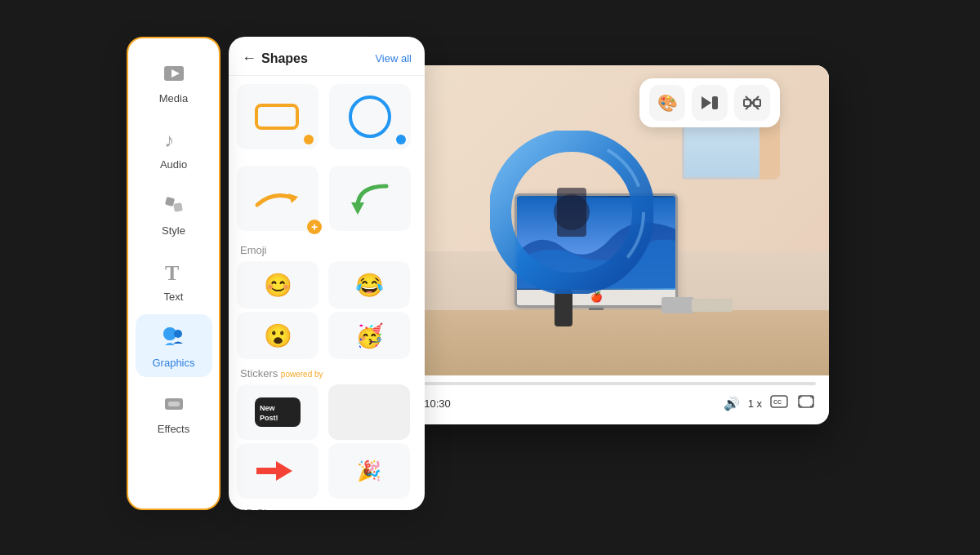 The height and width of the screenshot is (555, 980). What do you see at coordinates (278, 412) in the screenshot?
I see `sticker-item-newpost: New Post!` at bounding box center [278, 412].